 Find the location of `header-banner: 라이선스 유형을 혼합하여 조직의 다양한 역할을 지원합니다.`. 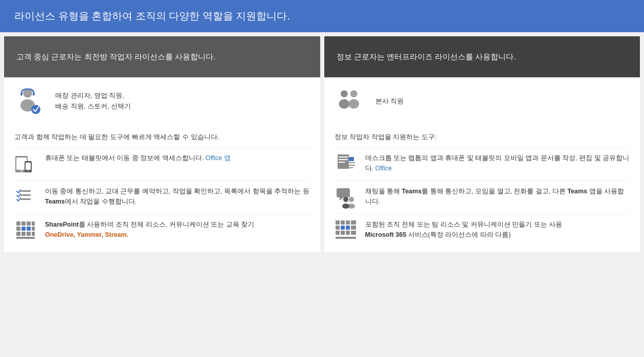

header-banner: 라이선스 유형을 혼합하여 조직의 다양한 역할을 지원합니다. is located at coordinates (322, 16).